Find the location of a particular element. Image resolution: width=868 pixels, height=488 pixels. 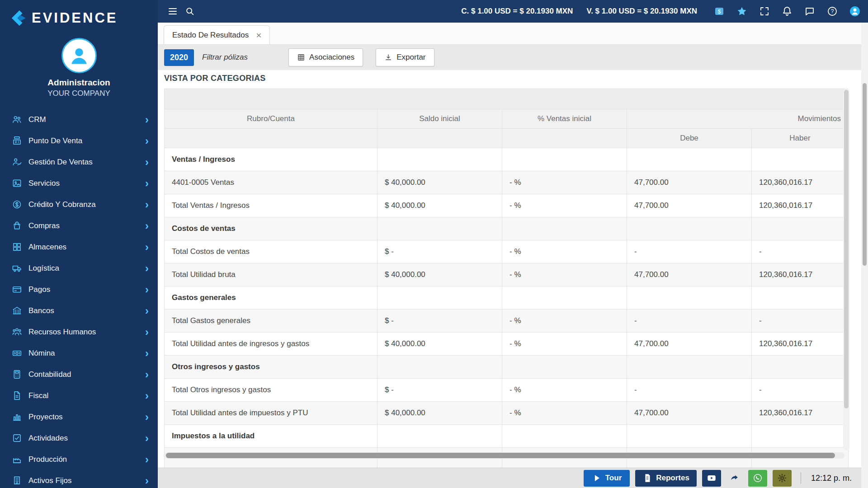

table-row: Total Utilidad antes de impuestos y PTU$… is located at coordinates (506, 413).